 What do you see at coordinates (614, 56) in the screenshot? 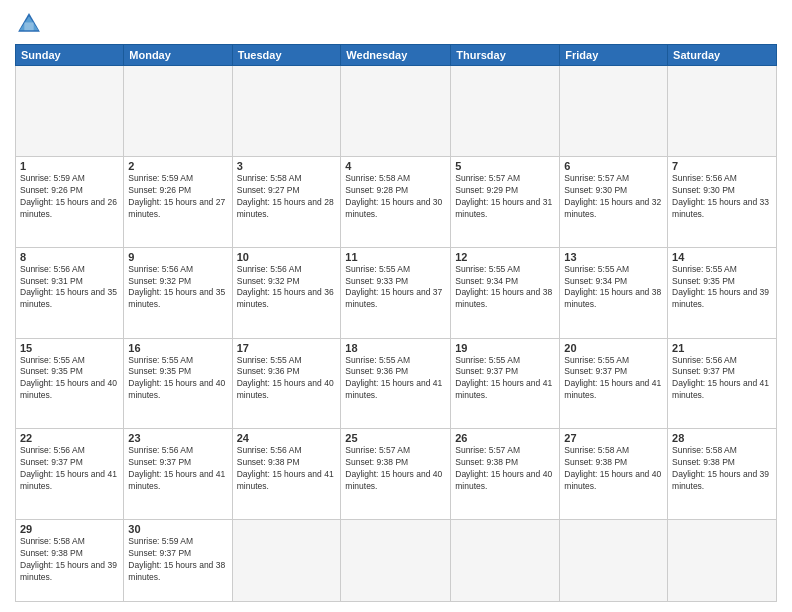
I see `header-friday: Friday` at bounding box center [614, 56].